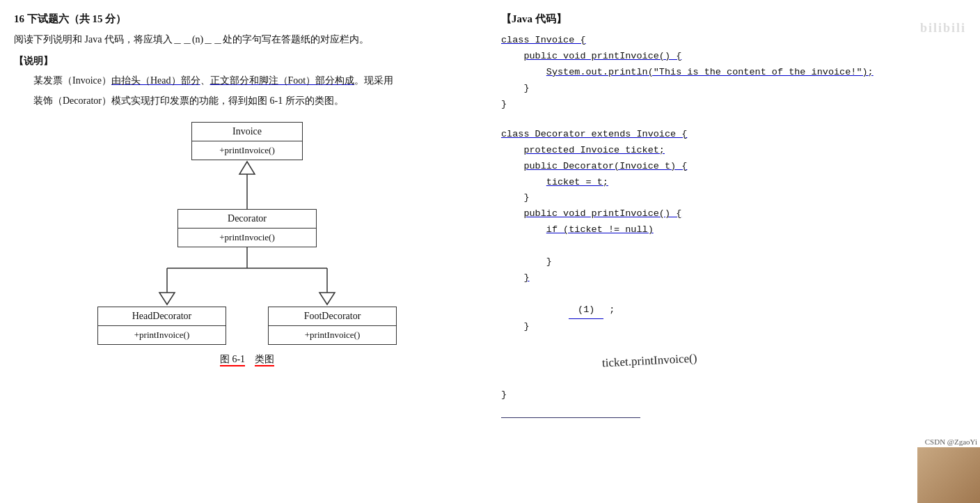  What do you see at coordinates (247, 132) in the screenshot?
I see `uml-invoice-name: Invoice` at bounding box center [247, 132].